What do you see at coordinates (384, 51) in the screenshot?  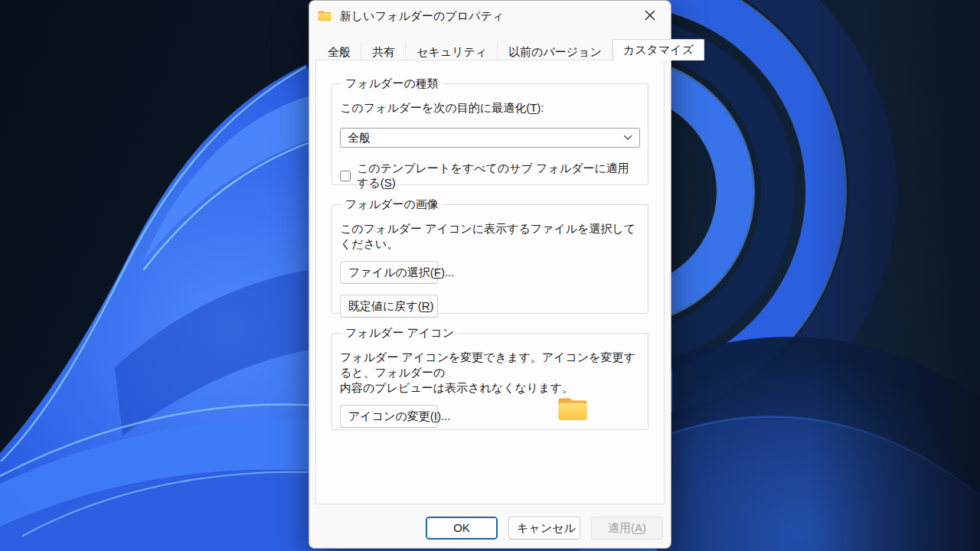 I see `tab-sharing: 共有` at bounding box center [384, 51].